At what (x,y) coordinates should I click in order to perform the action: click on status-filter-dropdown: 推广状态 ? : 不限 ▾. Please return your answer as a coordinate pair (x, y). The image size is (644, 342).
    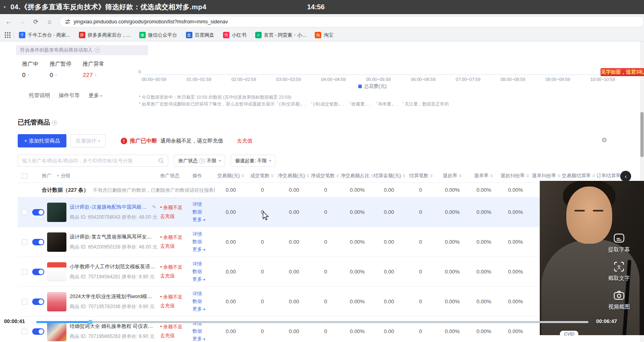
    Looking at the image, I should click on (200, 161).